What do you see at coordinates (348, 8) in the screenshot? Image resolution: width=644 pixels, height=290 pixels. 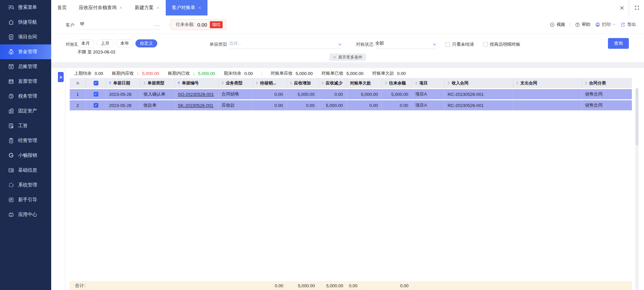 I see `tab-bar: 首页 应收应付余额查询 新建方案 客户对账单` at bounding box center [348, 8].